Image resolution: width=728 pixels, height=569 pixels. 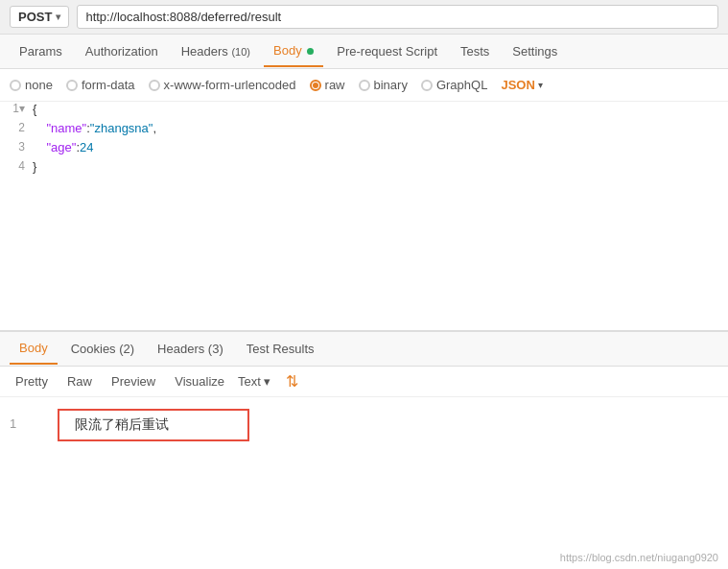 What do you see at coordinates (294, 52) in the screenshot?
I see `tab-body: Body` at bounding box center [294, 52].